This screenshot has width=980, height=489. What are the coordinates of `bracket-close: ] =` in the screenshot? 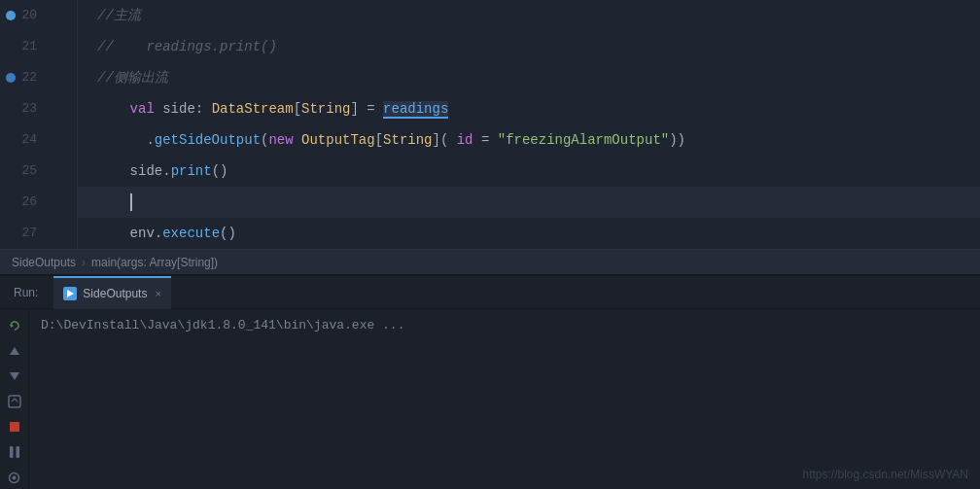 It's located at (367, 109).